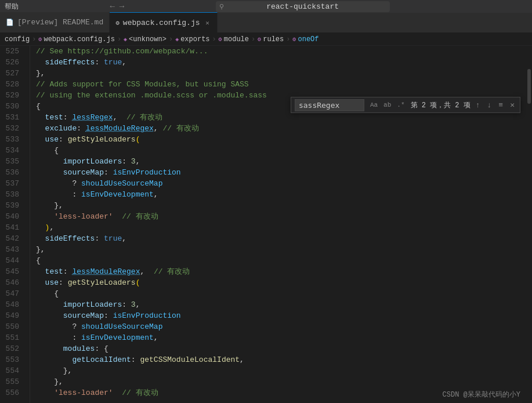  Describe the element at coordinates (12, 151) in the screenshot. I see `line-number: 534` at that location.